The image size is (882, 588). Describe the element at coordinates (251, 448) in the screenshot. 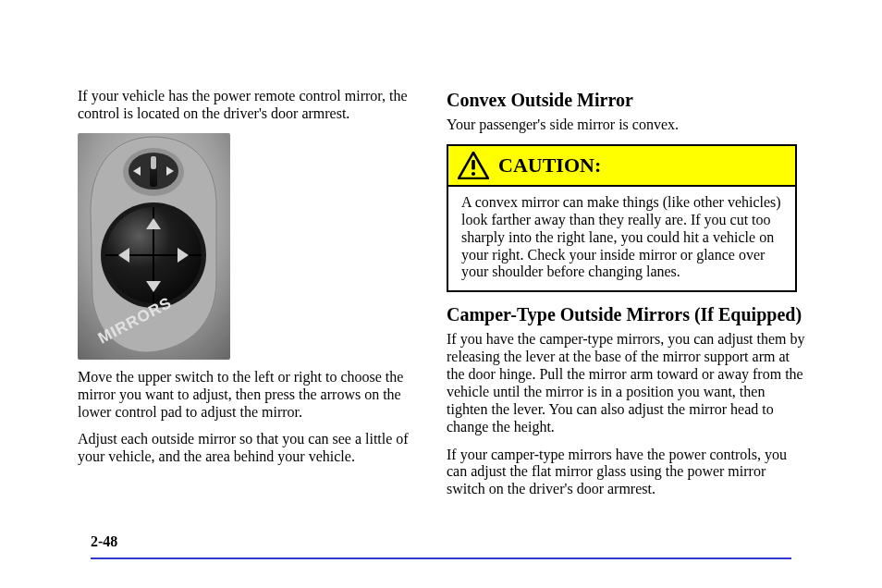

I see `left-step2: Adjust each outside mirror so that you c…` at that location.